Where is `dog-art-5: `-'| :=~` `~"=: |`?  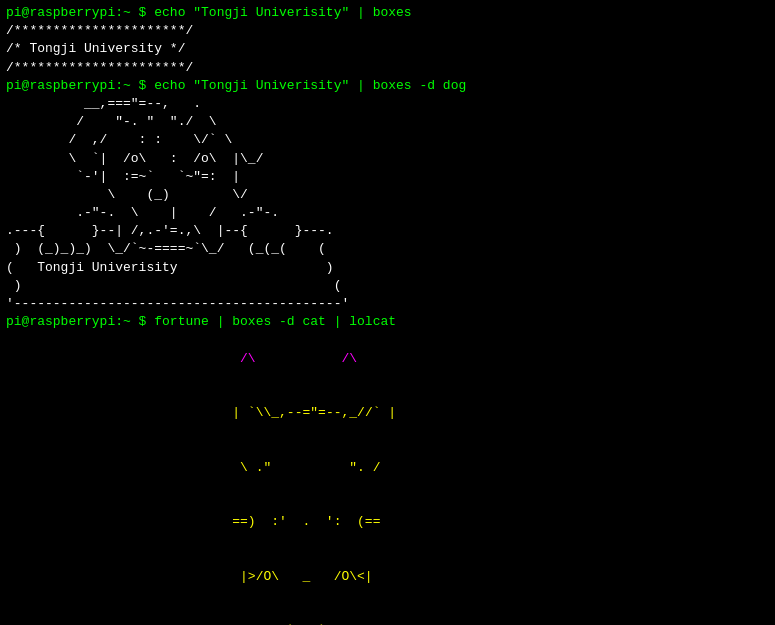 dog-art-5: `-'| :=~` `~"=: | is located at coordinates (388, 177).